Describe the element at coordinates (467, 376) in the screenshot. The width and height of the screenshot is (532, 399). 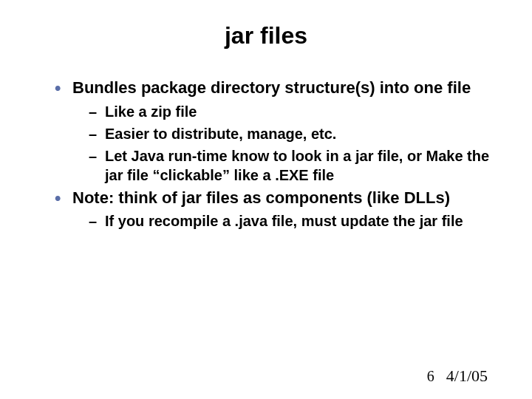
I see `date: 4/1/05` at that location.